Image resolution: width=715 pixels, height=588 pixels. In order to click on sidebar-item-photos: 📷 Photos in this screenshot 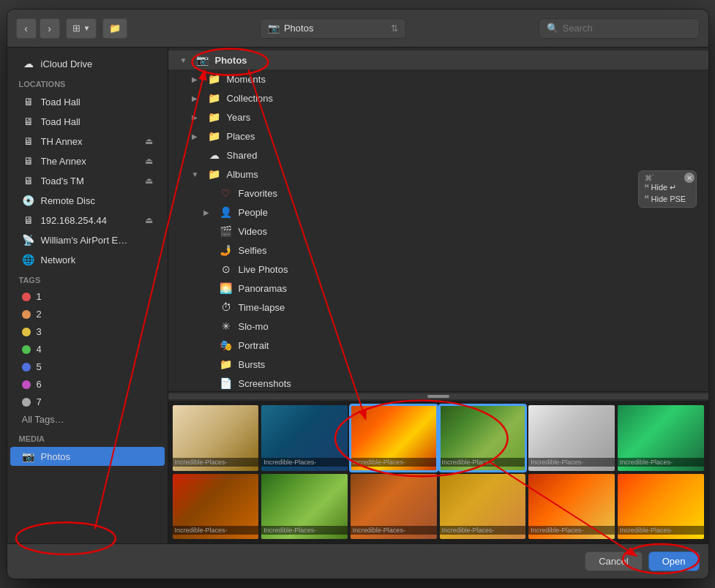, I will do `click(88, 456)`.